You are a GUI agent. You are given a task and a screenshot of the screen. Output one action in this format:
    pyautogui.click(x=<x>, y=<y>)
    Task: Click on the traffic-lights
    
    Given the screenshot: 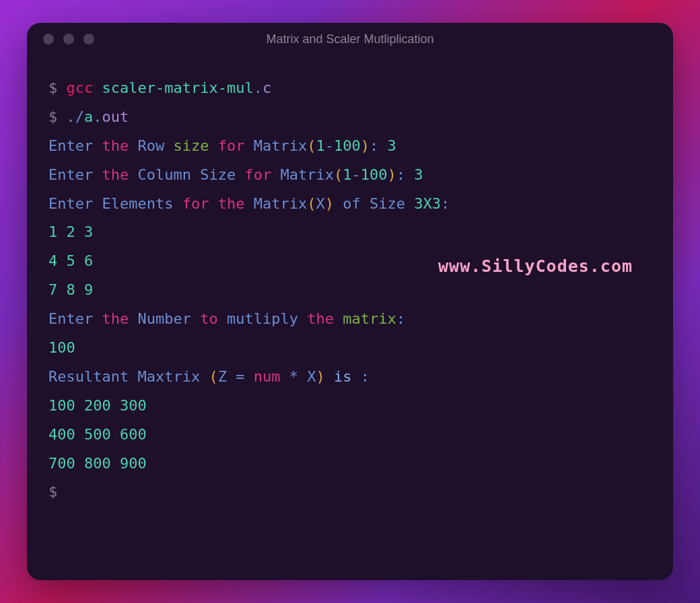 What is the action you would take?
    pyautogui.click(x=69, y=39)
    